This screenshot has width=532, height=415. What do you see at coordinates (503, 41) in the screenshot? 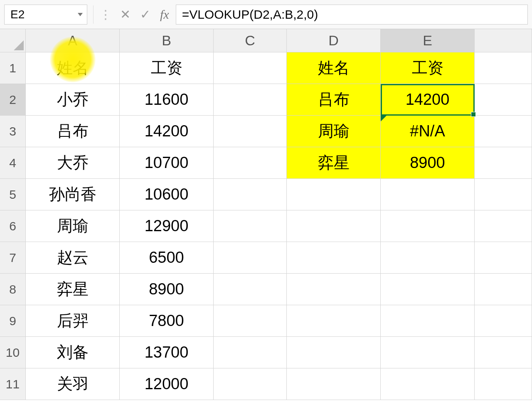
I see `col-header-blank` at bounding box center [503, 41].